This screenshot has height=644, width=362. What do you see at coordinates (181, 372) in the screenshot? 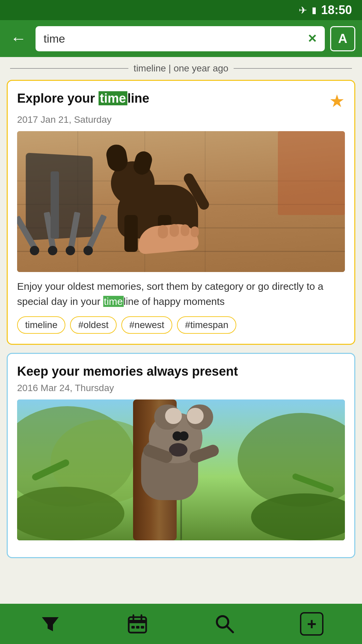
I see `card2-title: Keep your memories always present` at bounding box center [181, 372].